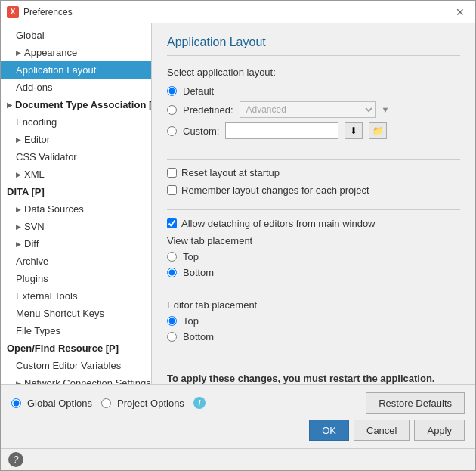 The width and height of the screenshot is (476, 471). I want to click on view-bottom-radio, so click(172, 272).